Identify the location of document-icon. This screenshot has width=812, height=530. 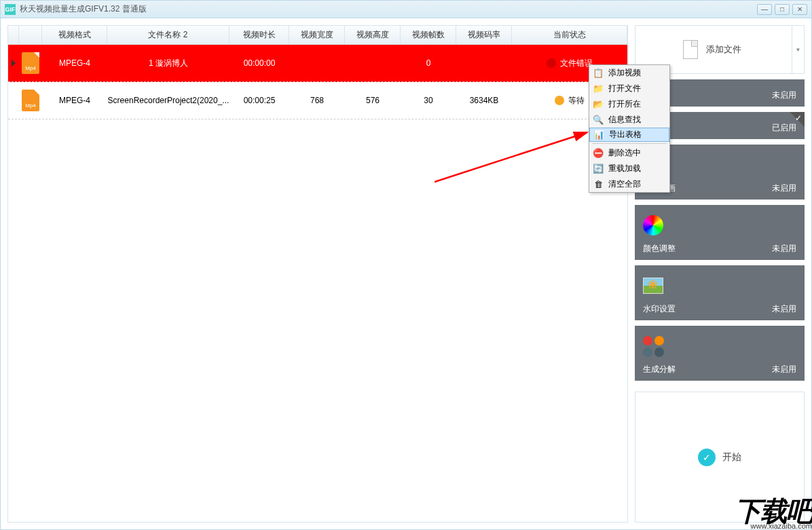
(690, 50).